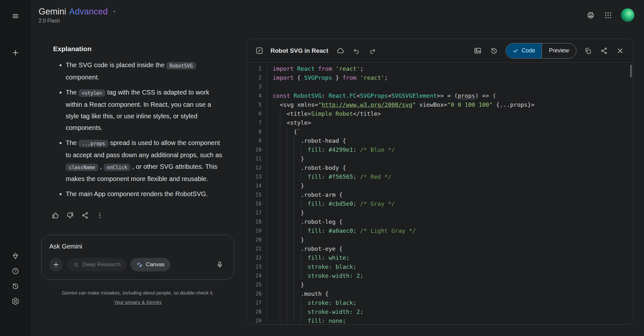 Image resolution: width=644 pixels, height=336 pixels. What do you see at coordinates (440, 258) in the screenshot?
I see `code-line: 22 fill: white;` at bounding box center [440, 258].